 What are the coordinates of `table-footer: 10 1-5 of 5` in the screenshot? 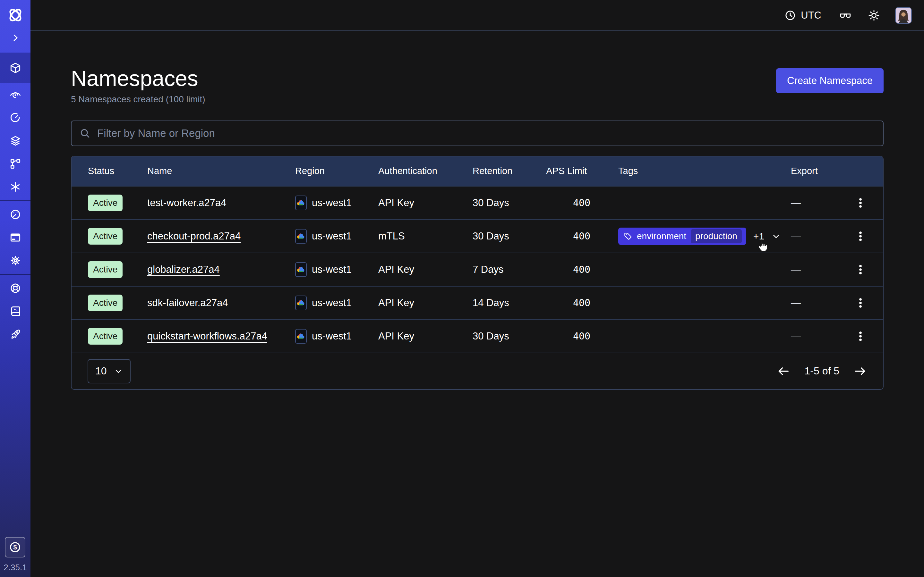 It's located at (477, 371).